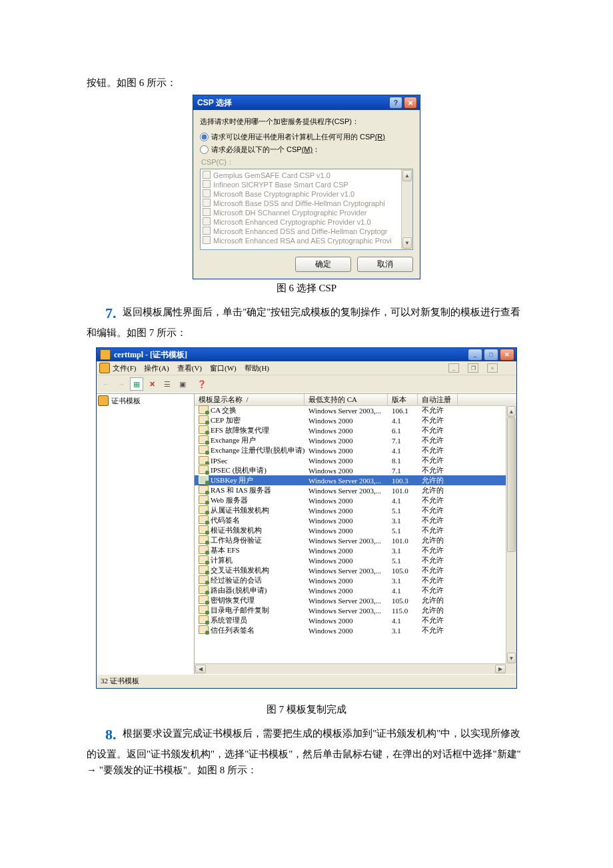  Describe the element at coordinates (350, 471) in the screenshot. I see `table-row: IPSEC (脱机申请)Windows 20007.1不允许` at that location.